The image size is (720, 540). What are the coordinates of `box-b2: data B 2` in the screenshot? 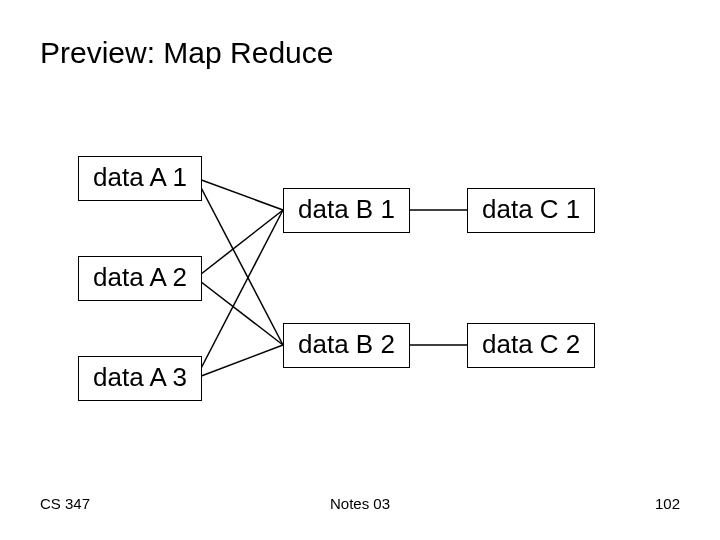 It's located at (346, 346).